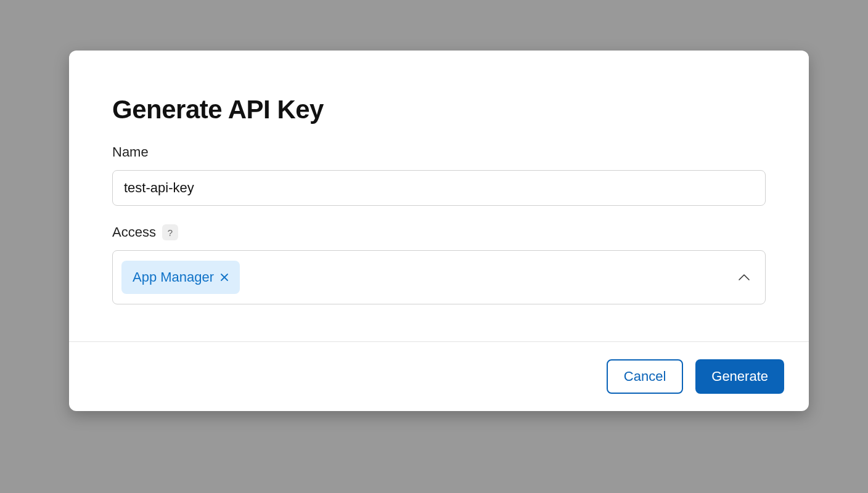 Image resolution: width=868 pixels, height=493 pixels. What do you see at coordinates (181, 277) in the screenshot?
I see `access-chip-app-manager: App Manager` at bounding box center [181, 277].